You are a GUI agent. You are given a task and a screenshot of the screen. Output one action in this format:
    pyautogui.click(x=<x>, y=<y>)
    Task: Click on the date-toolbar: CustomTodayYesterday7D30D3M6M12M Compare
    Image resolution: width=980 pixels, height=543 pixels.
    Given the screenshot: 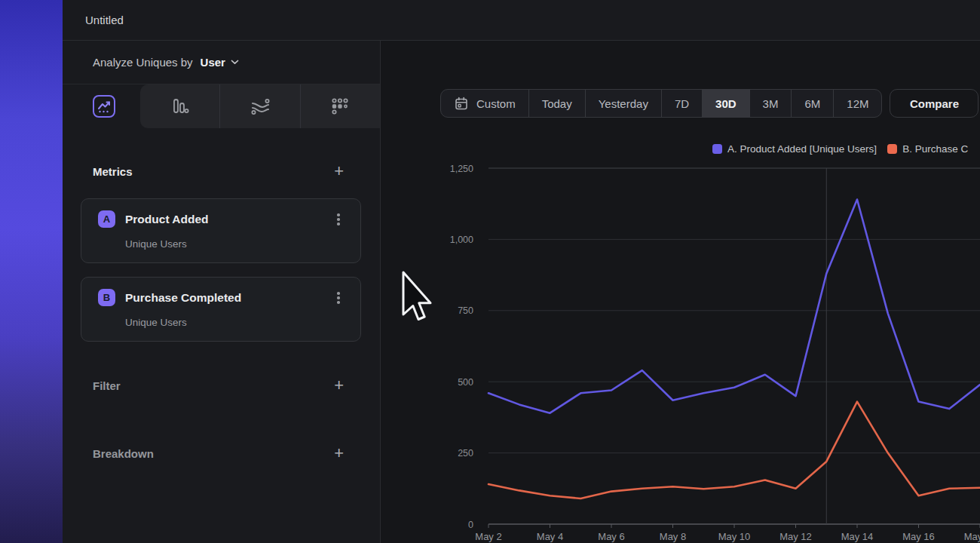 What is the action you would take?
    pyautogui.click(x=709, y=103)
    